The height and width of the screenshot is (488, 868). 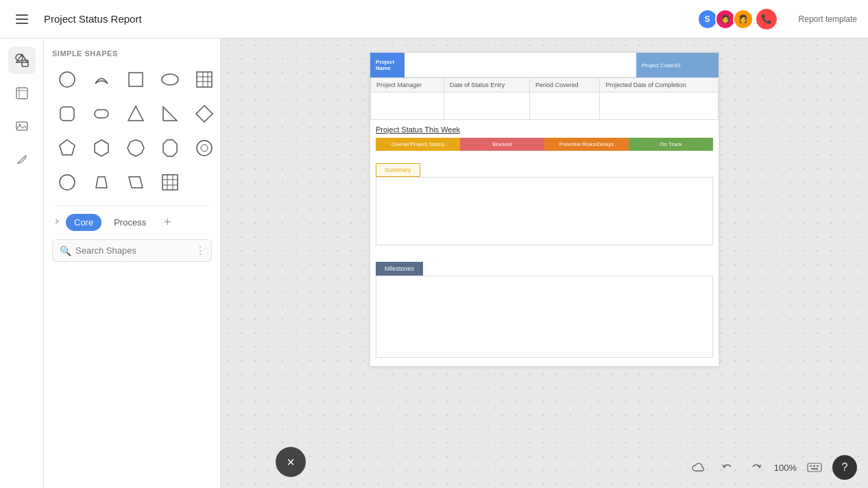 I want to click on frame-sidebar-button, so click(x=22, y=93).